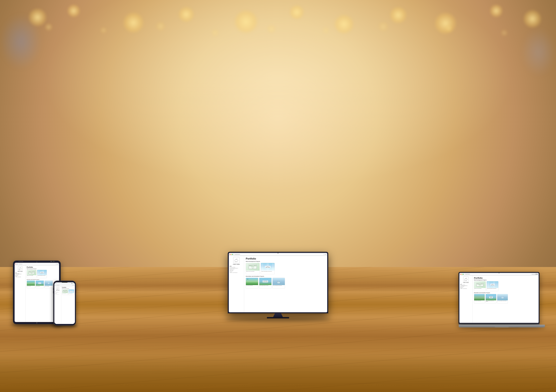 The width and height of the screenshot is (556, 392). What do you see at coordinates (236, 272) in the screenshot?
I see `monitor-nav-terms: TERMS OF USE/PERMISSION` at bounding box center [236, 272].